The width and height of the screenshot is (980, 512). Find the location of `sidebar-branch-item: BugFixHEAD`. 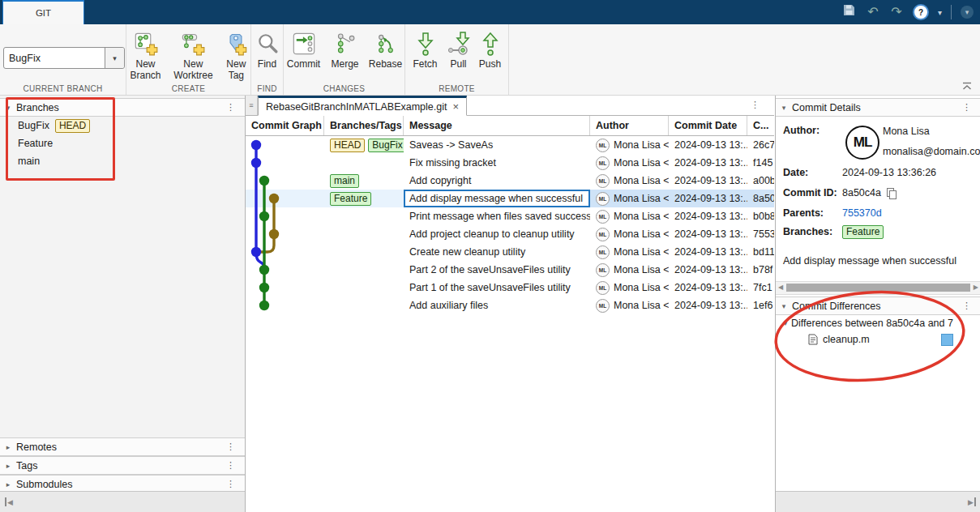

sidebar-branch-item: BugFixHEAD is located at coordinates (122, 126).